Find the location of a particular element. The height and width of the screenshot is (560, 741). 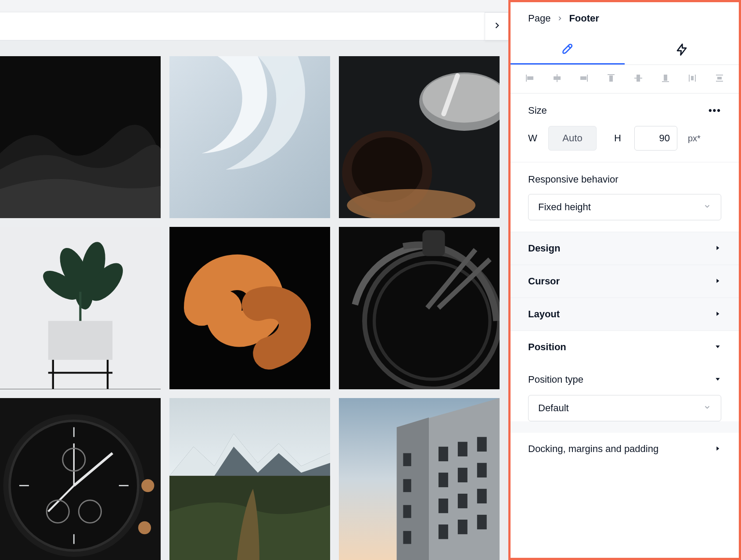

align-center-h-button is located at coordinates (557, 79).